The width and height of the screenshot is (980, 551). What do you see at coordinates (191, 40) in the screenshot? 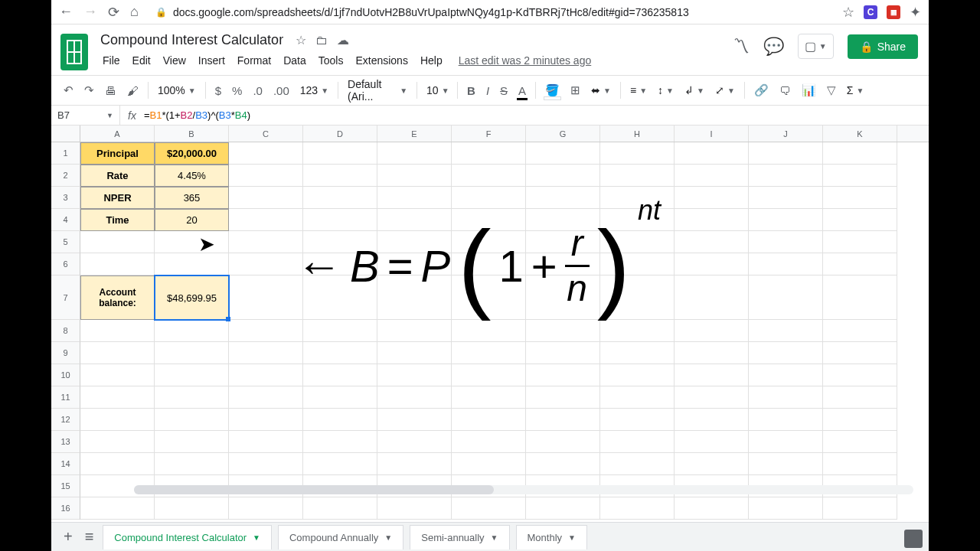
I see `doc-title: Compound Interest Calculator` at bounding box center [191, 40].